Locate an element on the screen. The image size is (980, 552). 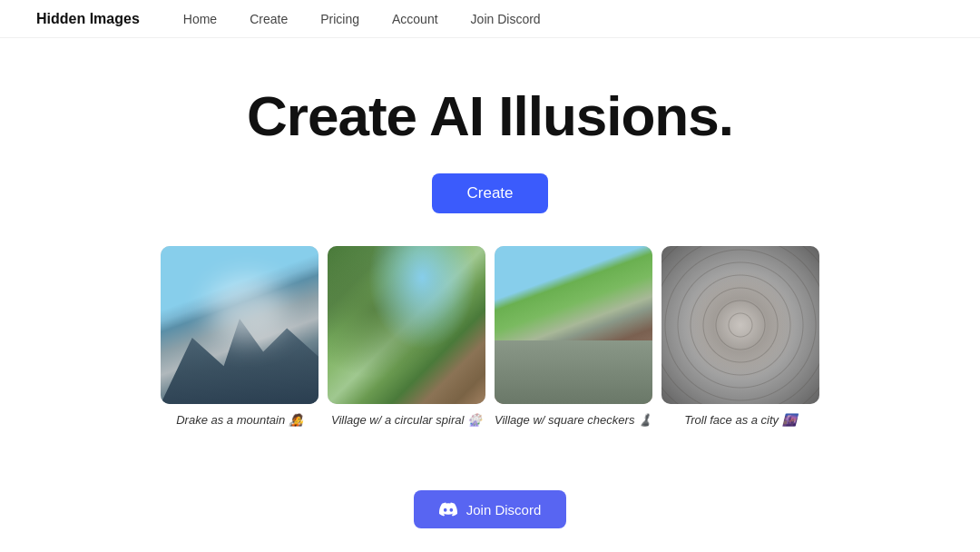
mountain-image is located at coordinates (240, 325).